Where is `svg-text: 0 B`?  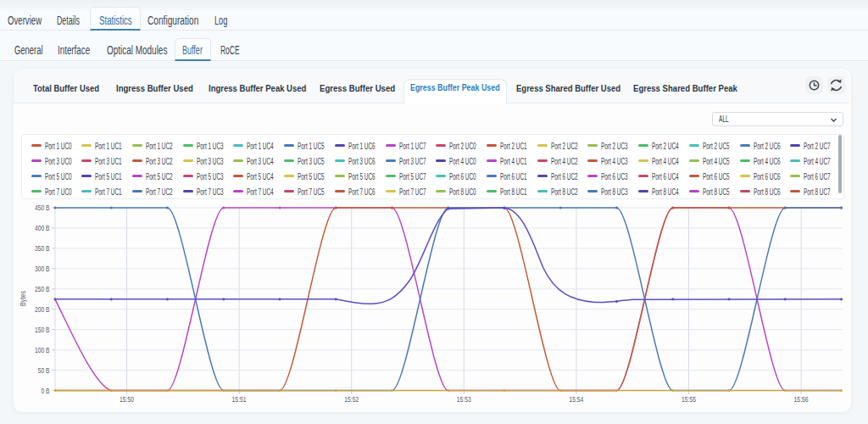
svg-text: 0 B is located at coordinates (45, 391).